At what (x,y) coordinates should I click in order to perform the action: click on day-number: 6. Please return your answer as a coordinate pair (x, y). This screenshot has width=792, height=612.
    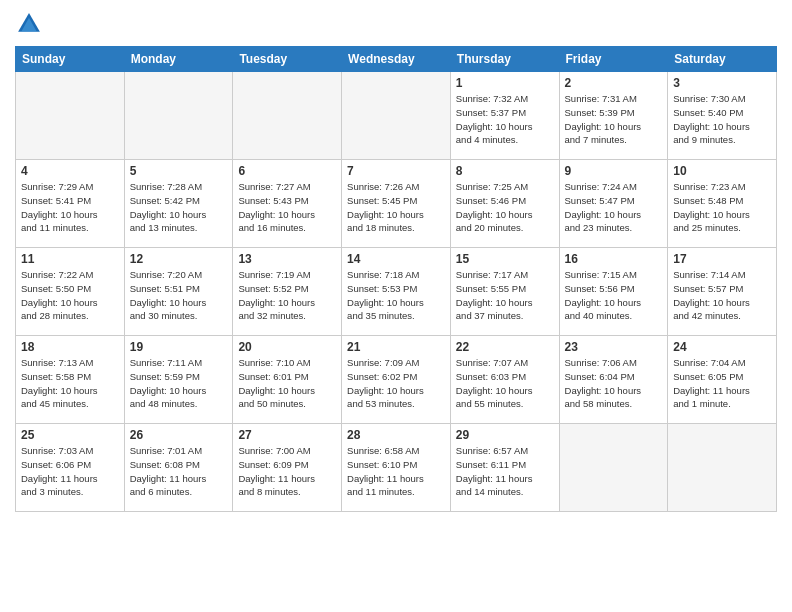
    Looking at the image, I should click on (287, 171).